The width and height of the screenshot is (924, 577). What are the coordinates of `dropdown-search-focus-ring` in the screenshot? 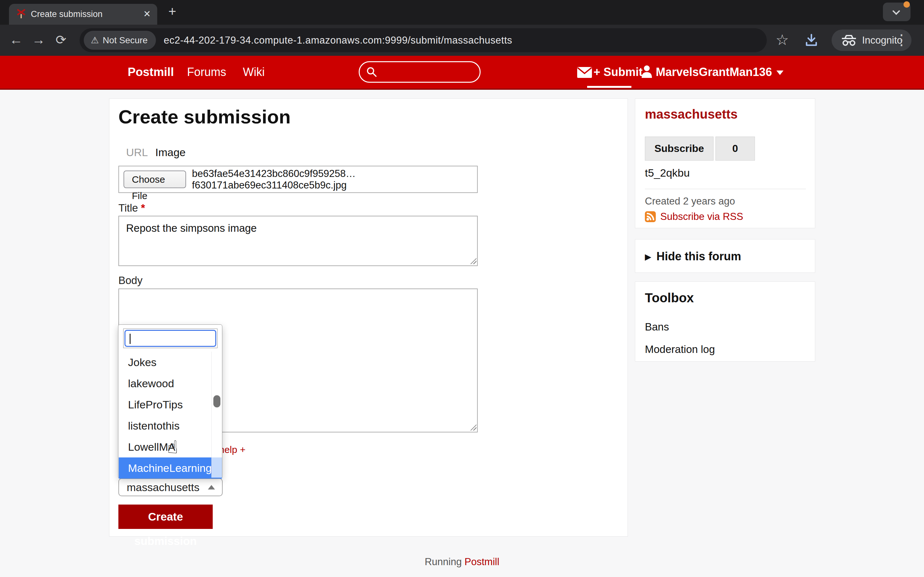 It's located at (170, 338).